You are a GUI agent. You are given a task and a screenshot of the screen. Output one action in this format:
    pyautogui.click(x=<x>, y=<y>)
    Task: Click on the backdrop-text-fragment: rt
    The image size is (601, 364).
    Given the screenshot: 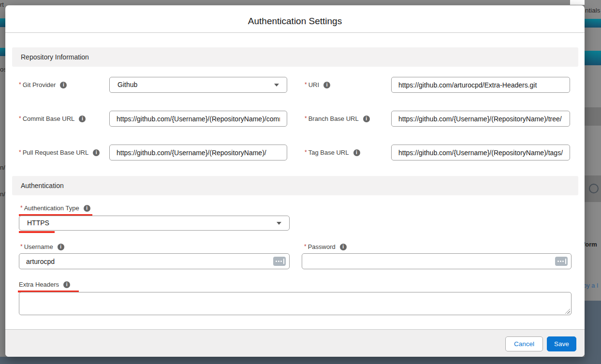 What is the action you would take?
    pyautogui.click(x=2, y=5)
    